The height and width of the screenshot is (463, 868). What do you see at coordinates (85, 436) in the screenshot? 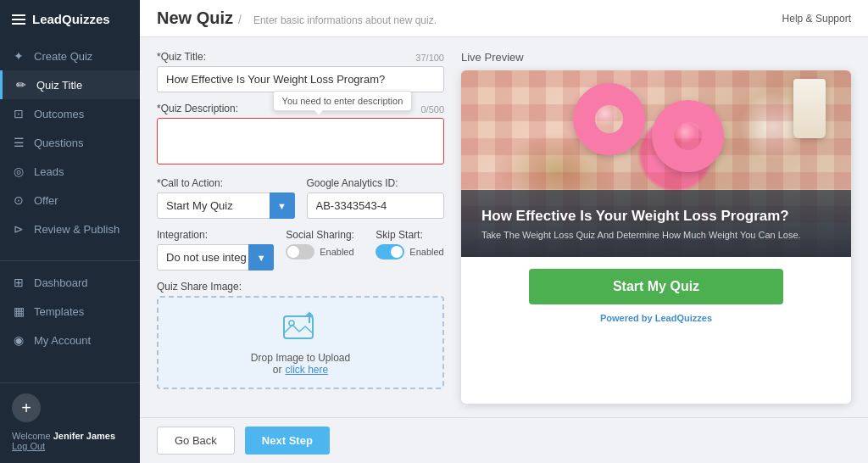
I see `username: Jenifer James` at bounding box center [85, 436].